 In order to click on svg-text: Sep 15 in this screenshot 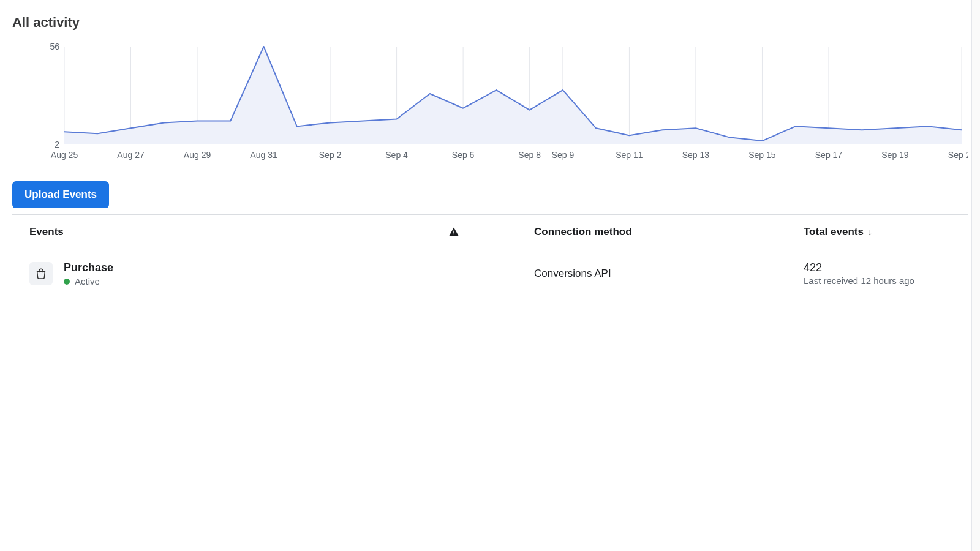, I will do `click(762, 155)`.